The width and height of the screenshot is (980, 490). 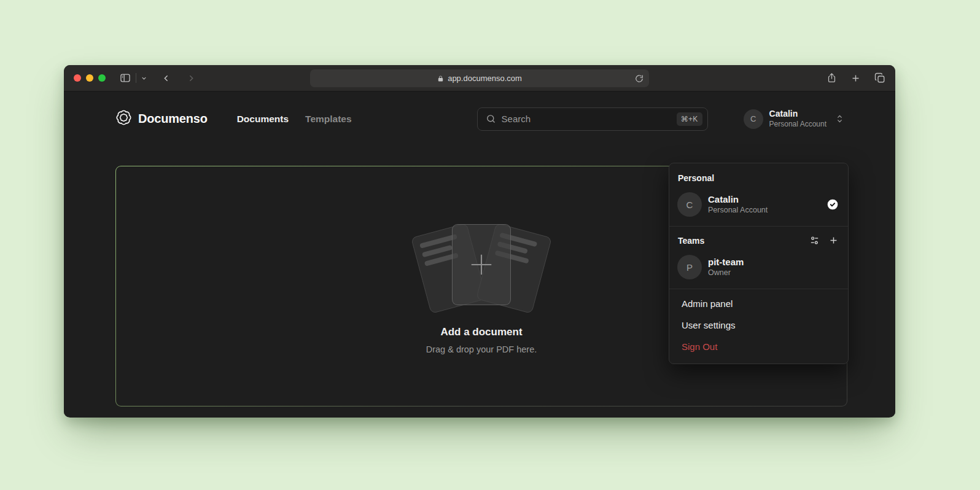 What do you see at coordinates (263, 119) in the screenshot?
I see `nav-item-documents: Documents` at bounding box center [263, 119].